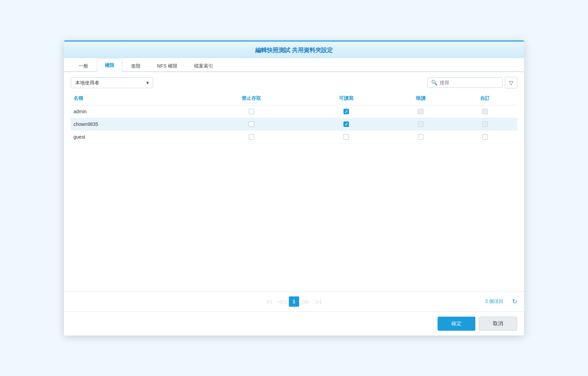 The height and width of the screenshot is (376, 588). Describe the element at coordinates (511, 83) in the screenshot. I see `filter-button: ▽` at that location.